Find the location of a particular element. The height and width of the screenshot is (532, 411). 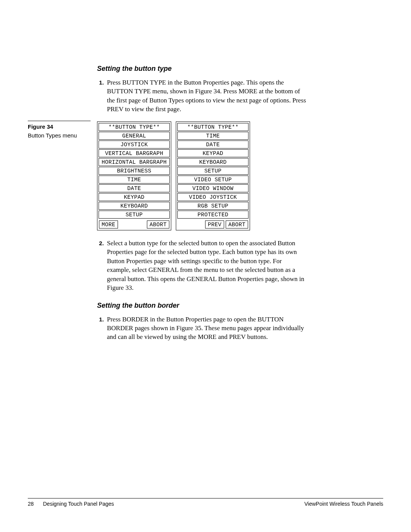

section-heading-button-border: Setting the button border is located at coordinates (202, 305).